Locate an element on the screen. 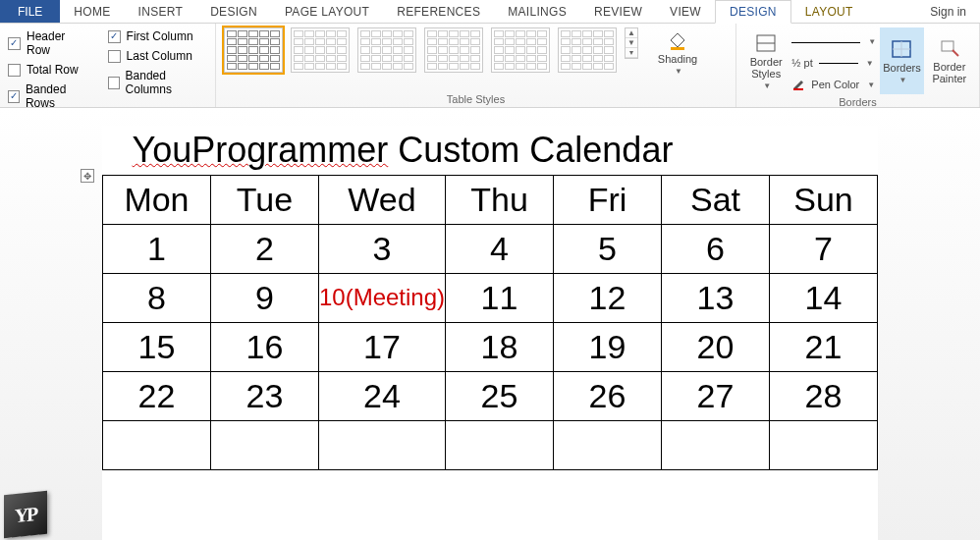  calendar-cell: 5 is located at coordinates (608, 248).